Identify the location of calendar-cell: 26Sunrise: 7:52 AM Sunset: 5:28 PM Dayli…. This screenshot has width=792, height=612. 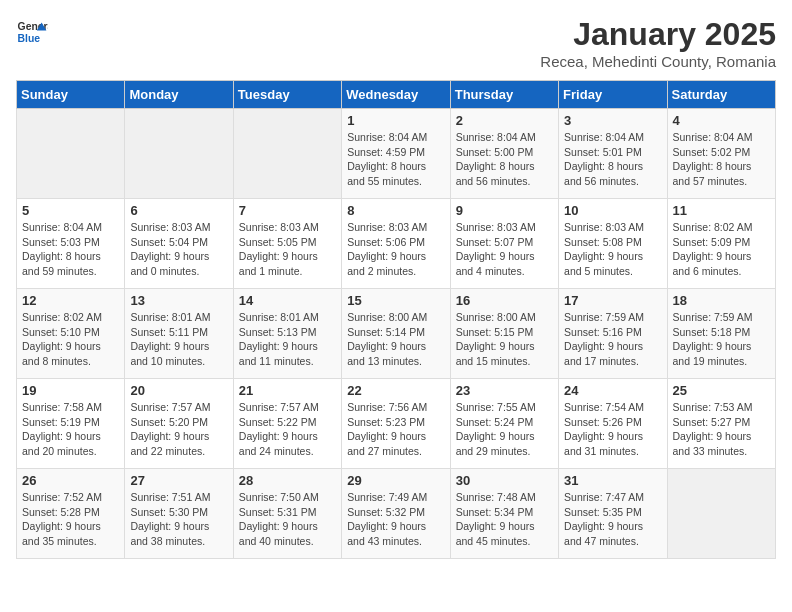
(71, 514).